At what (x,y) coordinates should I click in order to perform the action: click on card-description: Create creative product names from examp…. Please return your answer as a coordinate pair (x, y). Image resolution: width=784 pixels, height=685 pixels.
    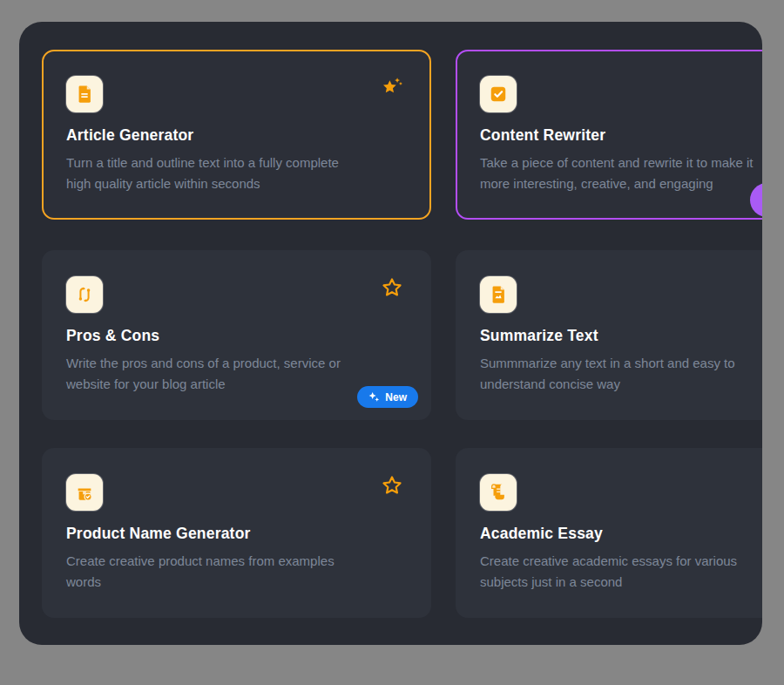
    Looking at the image, I should click on (237, 572).